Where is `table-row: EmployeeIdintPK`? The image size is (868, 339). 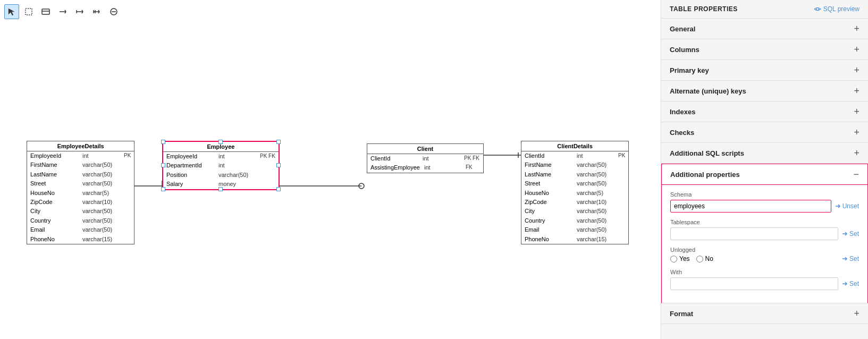
table-row: EmployeeIdintPK is located at coordinates (81, 156).